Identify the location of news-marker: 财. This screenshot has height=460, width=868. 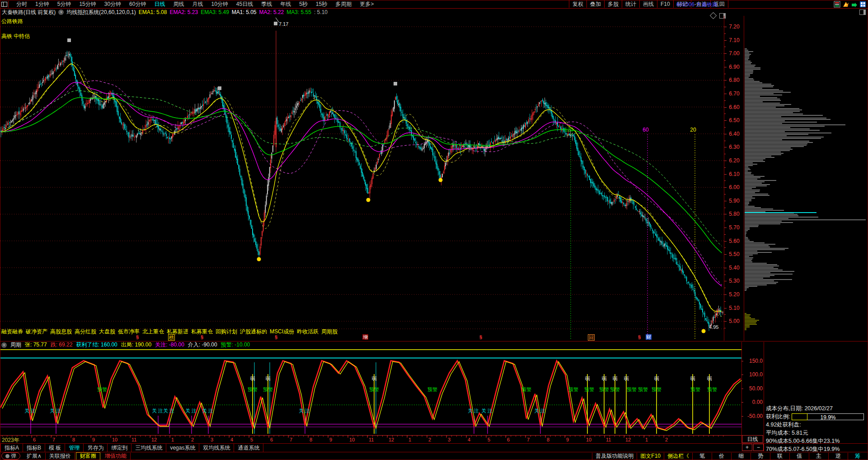
(649, 337).